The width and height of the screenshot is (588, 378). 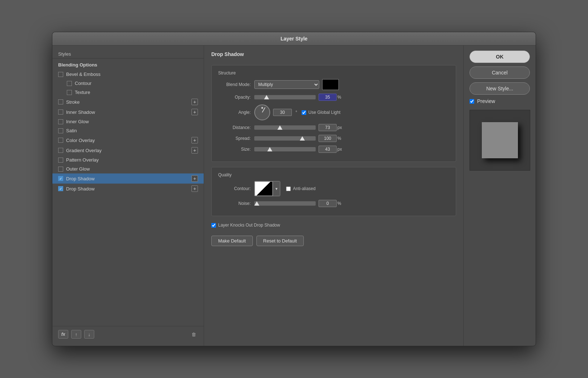 I want to click on styles-label: Styles, so click(x=128, y=54).